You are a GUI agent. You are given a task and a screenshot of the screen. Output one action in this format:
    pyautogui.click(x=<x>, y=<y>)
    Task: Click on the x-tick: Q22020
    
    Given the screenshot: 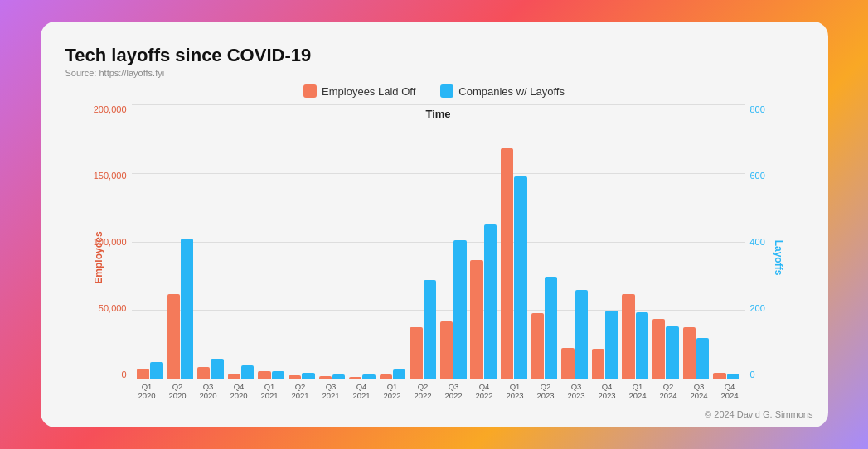 What is the action you would take?
    pyautogui.click(x=177, y=395)
    